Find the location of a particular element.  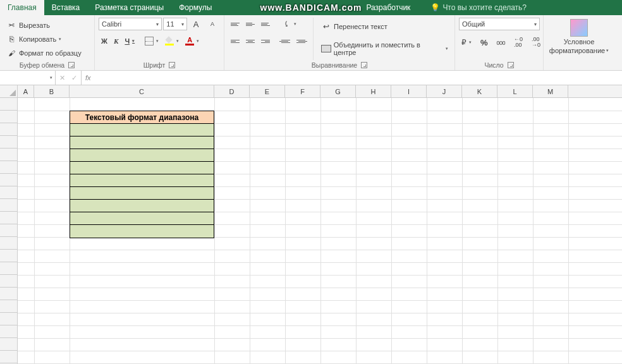

tab-home: Главная is located at coordinates (22, 8).